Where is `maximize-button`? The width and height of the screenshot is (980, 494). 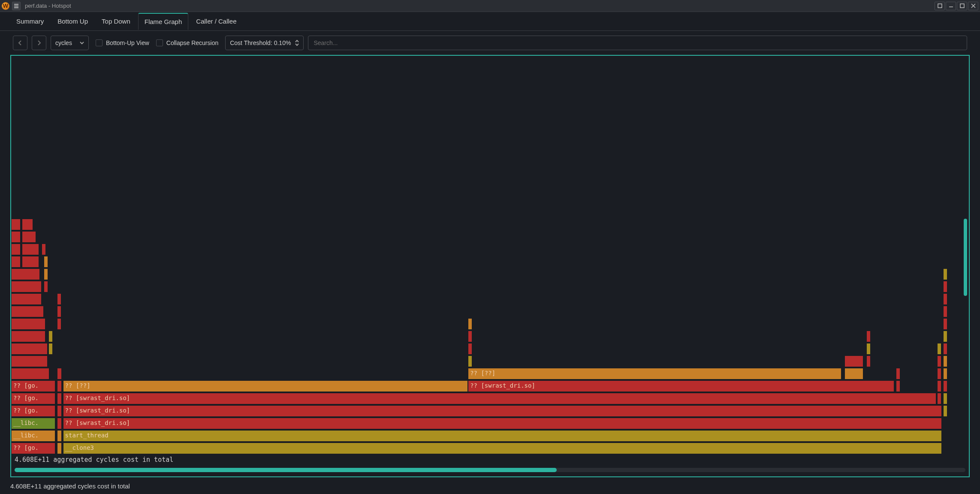
maximize-button is located at coordinates (962, 6).